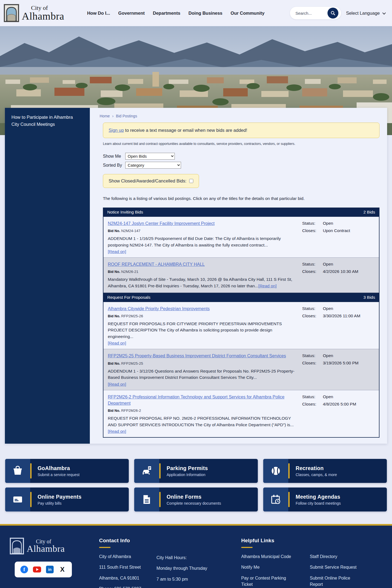 The width and height of the screenshot is (392, 588). Describe the element at coordinates (241, 199) in the screenshot. I see `listing-intro: The following is a listing of various bi…` at that location.